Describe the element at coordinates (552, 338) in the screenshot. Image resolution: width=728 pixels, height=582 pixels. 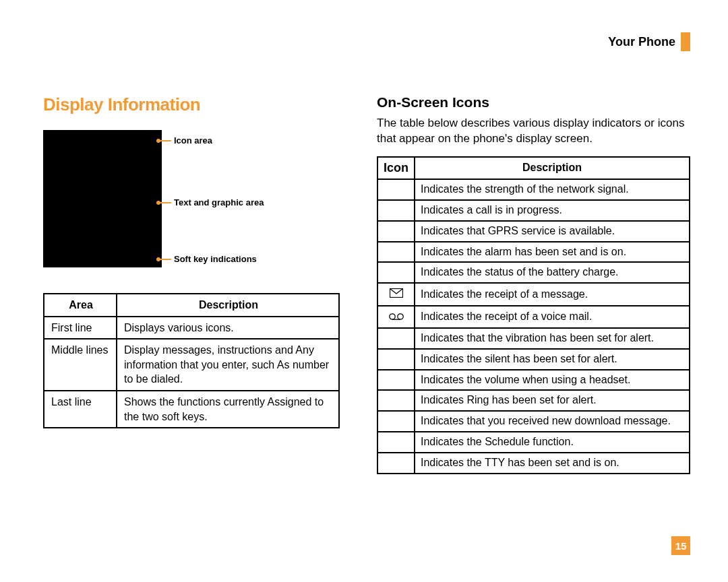
I see `cell-desc: Indicates that the vibration has been se…` at that location.